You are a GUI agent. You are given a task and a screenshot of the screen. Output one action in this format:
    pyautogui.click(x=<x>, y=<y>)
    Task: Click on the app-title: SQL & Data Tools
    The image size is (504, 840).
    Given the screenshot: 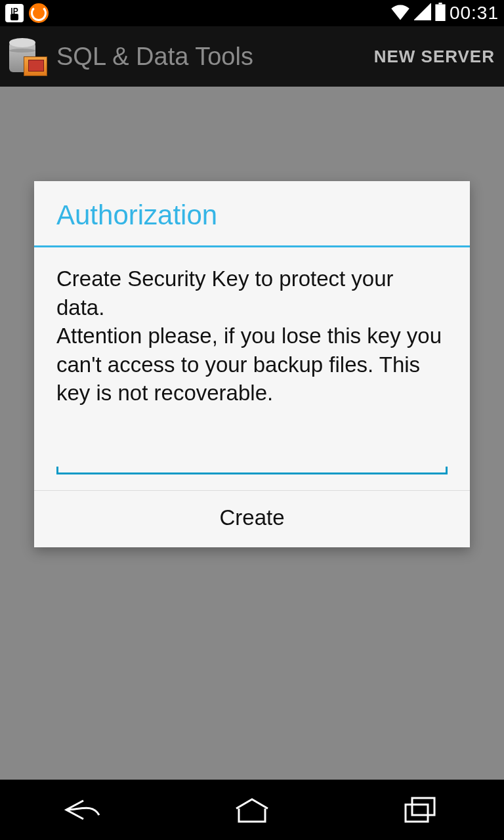 What is the action you would take?
    pyautogui.click(x=155, y=56)
    